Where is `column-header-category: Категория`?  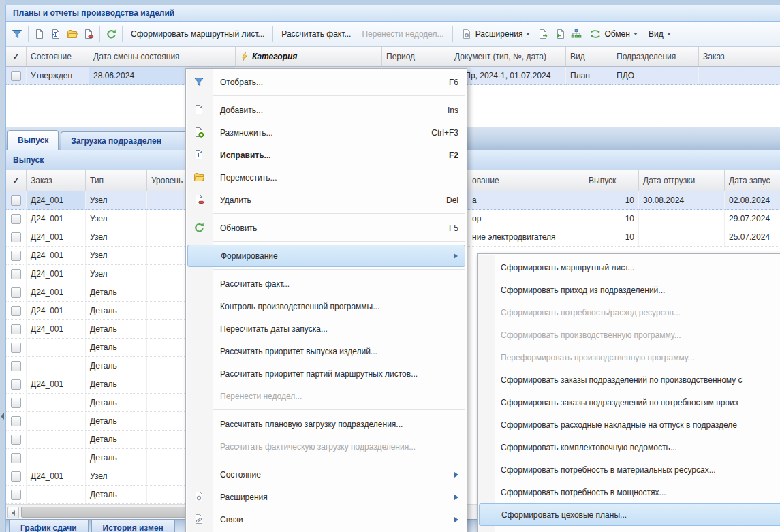
column-header-category: Категория is located at coordinates (309, 57).